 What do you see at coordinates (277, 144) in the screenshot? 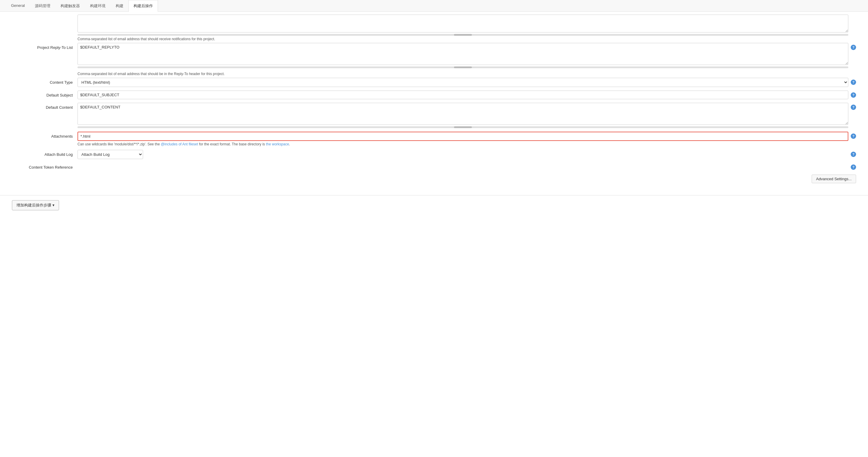
I see `workspace-link: the workspace` at bounding box center [277, 144].